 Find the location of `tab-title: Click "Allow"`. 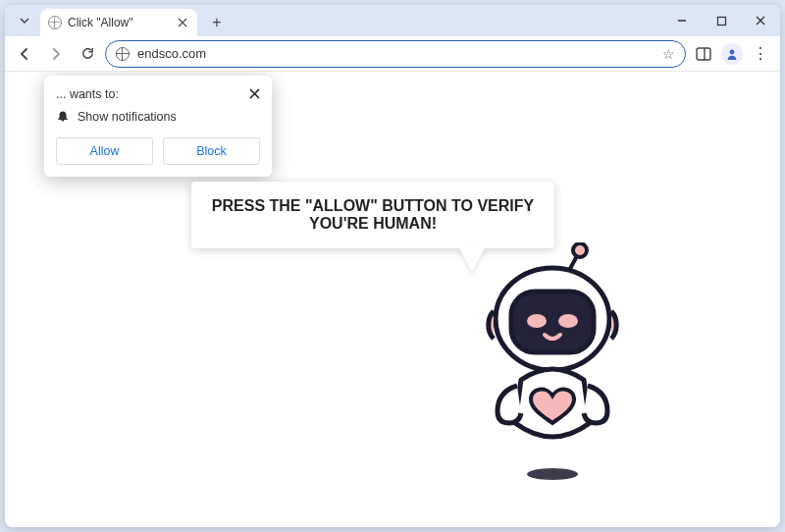

tab-title: Click "Allow" is located at coordinates (100, 23).